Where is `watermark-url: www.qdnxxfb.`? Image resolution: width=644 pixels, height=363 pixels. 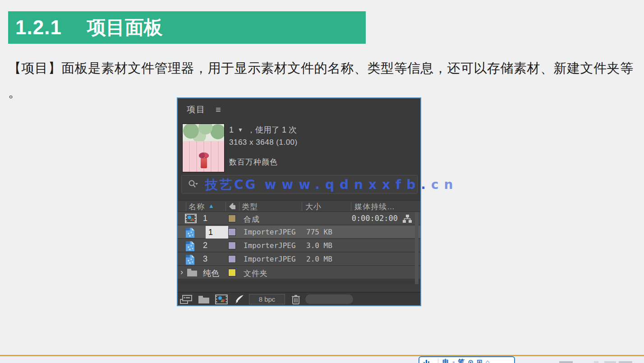 watermark-url: www.qdnxxfb. is located at coordinates (348, 185).